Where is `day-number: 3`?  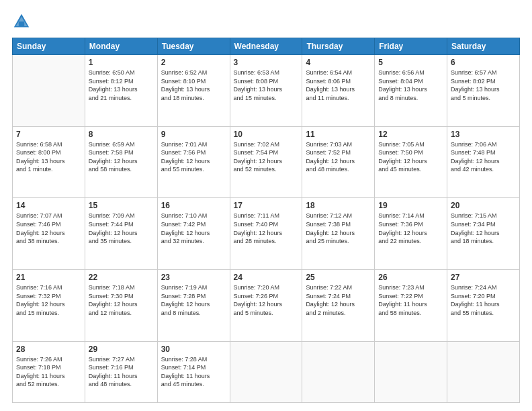 day-number: 3 is located at coordinates (266, 62).